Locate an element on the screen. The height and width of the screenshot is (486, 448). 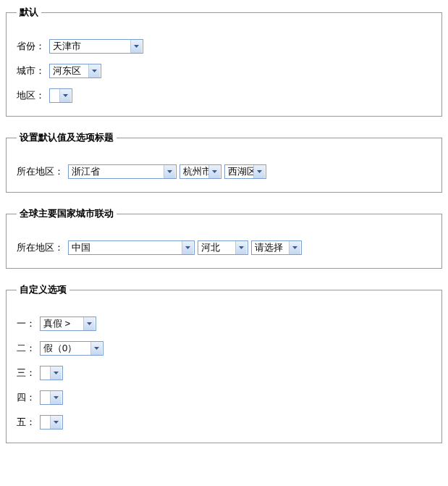
label-global: 所在地区： is located at coordinates (41, 248).